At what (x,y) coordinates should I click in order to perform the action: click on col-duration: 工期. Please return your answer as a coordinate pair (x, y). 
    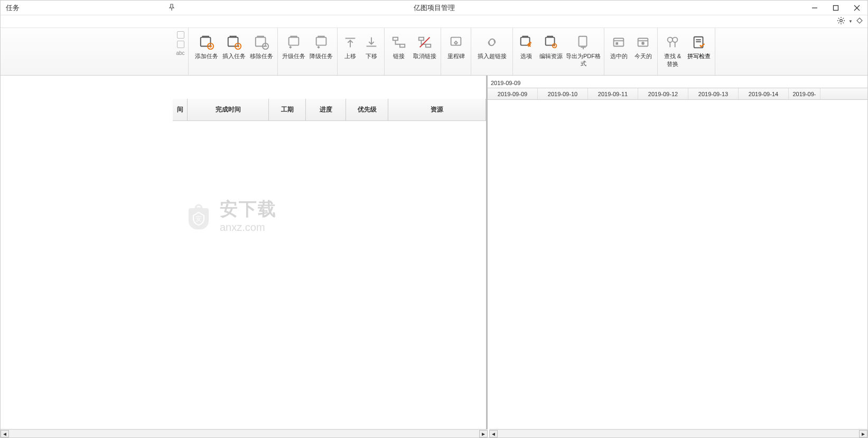
    Looking at the image, I should click on (287, 110).